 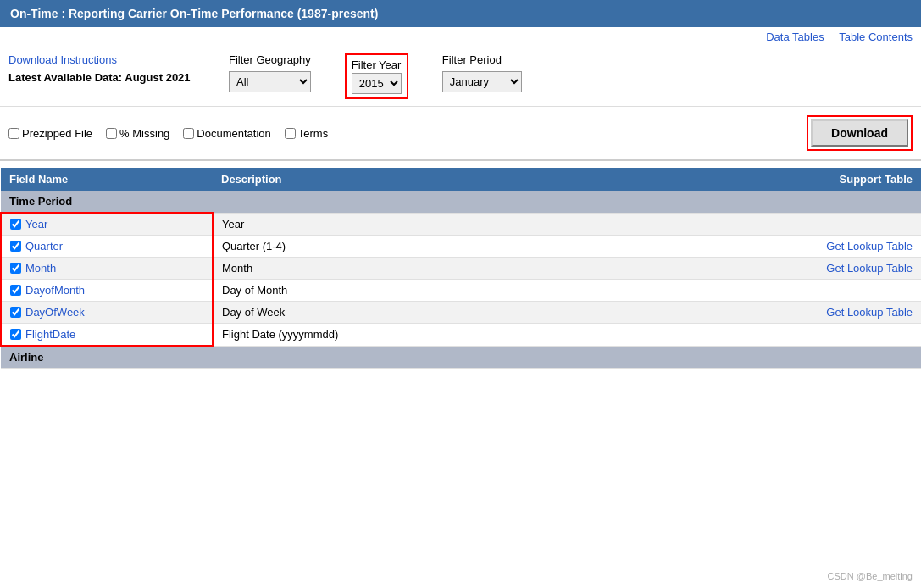 What do you see at coordinates (461, 291) in the screenshot?
I see `table-row: DayofMonthDay of Month` at bounding box center [461, 291].